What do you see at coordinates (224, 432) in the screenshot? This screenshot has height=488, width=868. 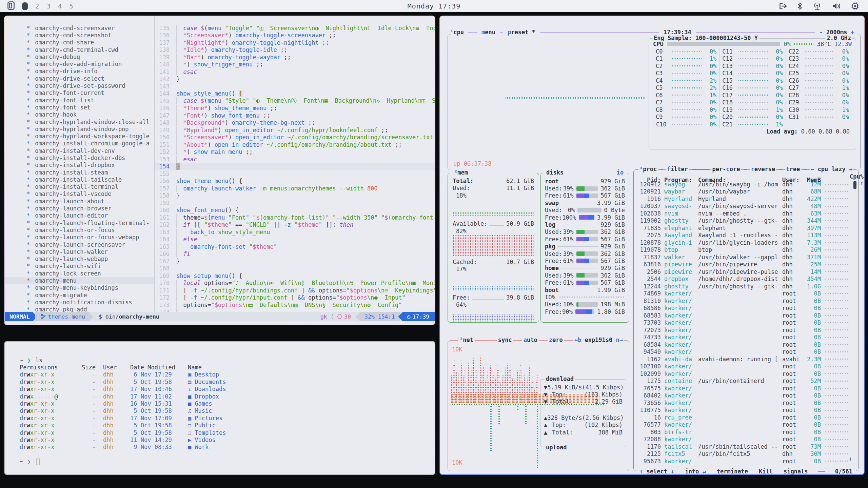 I see `ls-row: drwxr-xr-x - dhh 5 Oct 19:58 ❐Templates` at bounding box center [224, 432].